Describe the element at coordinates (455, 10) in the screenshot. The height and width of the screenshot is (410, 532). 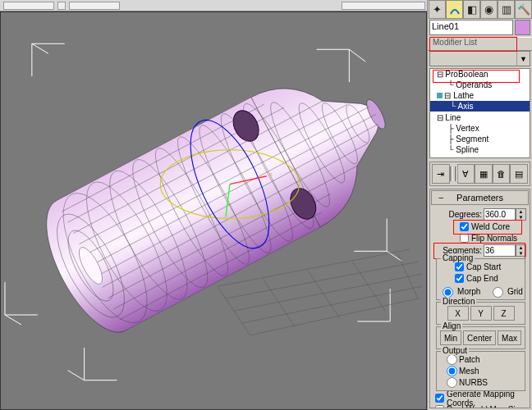
I see `modify-tab-icon` at that location.